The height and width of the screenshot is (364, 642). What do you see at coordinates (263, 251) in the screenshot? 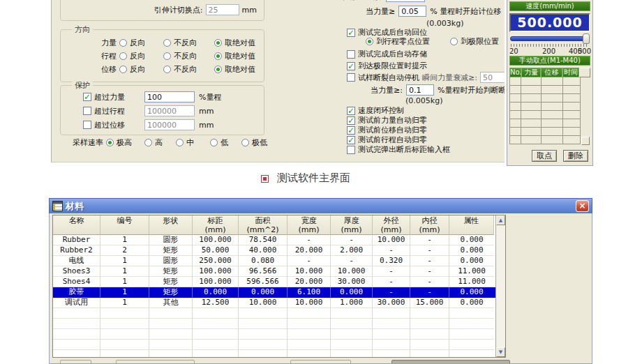
I see `table-cell: 40.000` at bounding box center [263, 251].